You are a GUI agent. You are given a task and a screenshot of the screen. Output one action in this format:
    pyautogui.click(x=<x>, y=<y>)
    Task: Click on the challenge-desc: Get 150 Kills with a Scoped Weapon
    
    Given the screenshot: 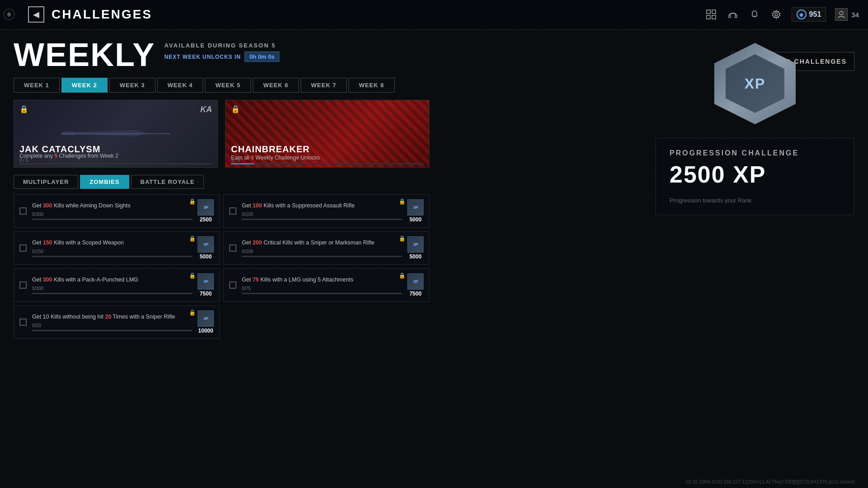 What is the action you would take?
    pyautogui.click(x=112, y=243)
    